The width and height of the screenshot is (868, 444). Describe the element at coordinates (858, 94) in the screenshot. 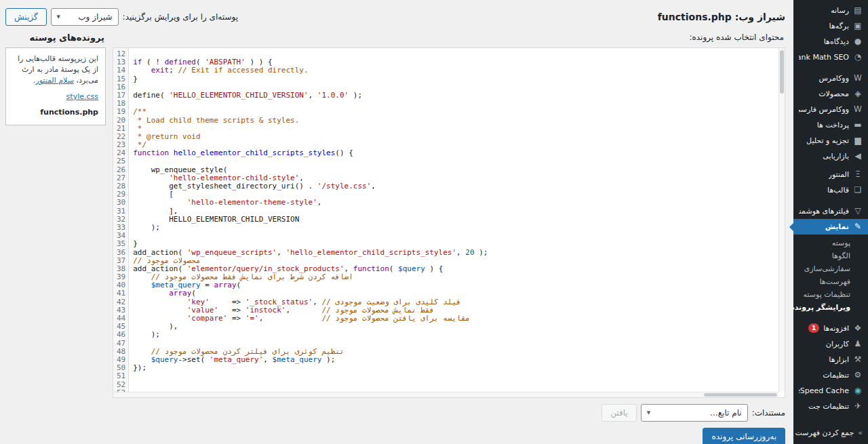

I see `products-icon: ◈` at that location.